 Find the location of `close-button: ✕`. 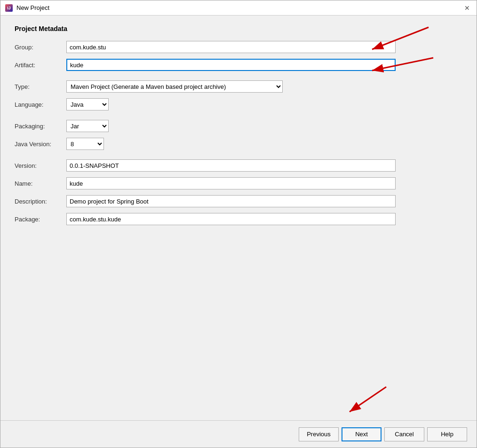

close-button: ✕ is located at coordinates (467, 8).